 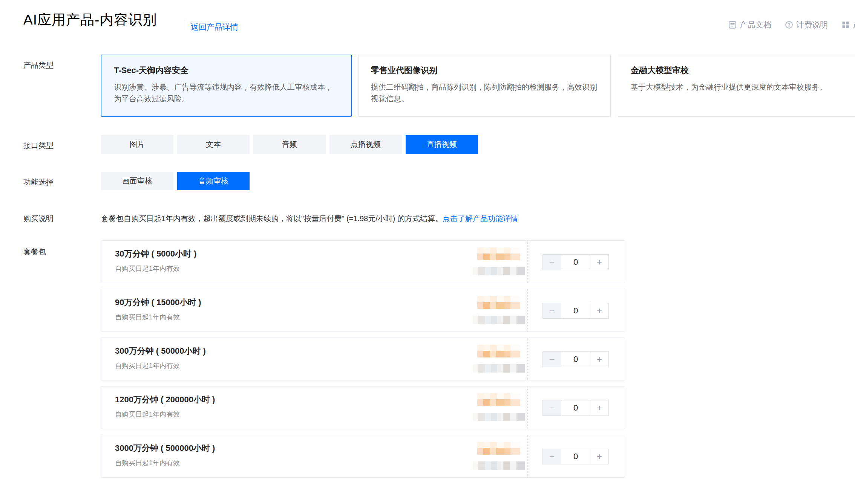 What do you see at coordinates (732, 25) in the screenshot?
I see `document-icon` at bounding box center [732, 25].